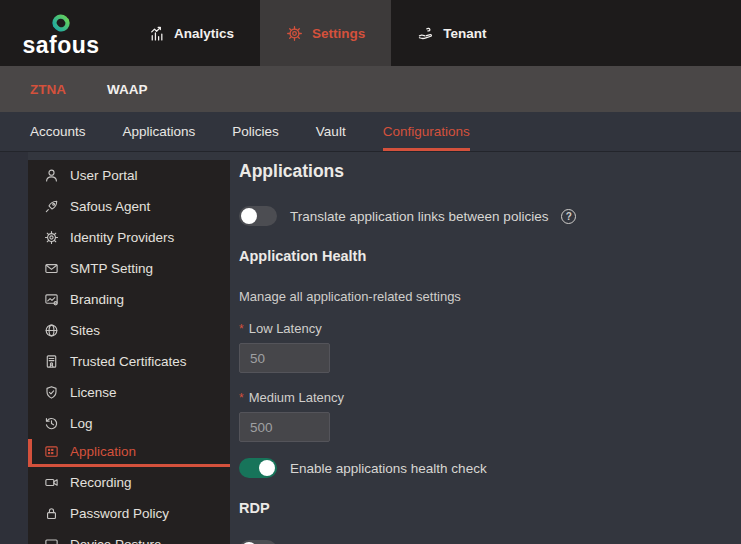 This screenshot has height=544, width=741. What do you see at coordinates (52, 268) in the screenshot?
I see `envelope-icon` at bounding box center [52, 268].